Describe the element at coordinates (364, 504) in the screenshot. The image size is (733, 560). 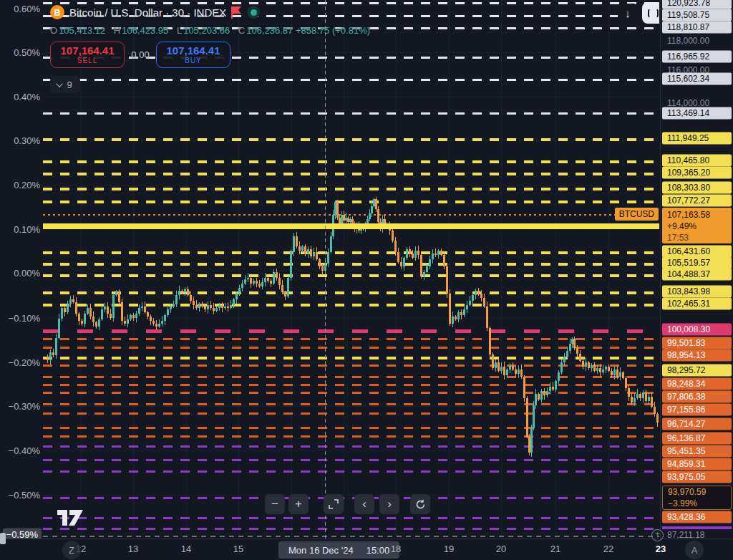
I see `scroll-left-button: ‹` at that location.